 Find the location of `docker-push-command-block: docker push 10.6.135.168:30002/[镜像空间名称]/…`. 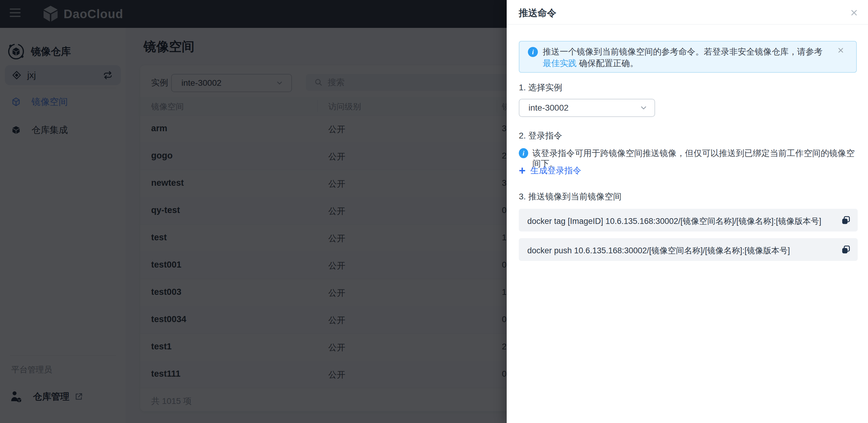

docker-push-command-block: docker push 10.6.135.168:30002/[镜像空间名称]/… is located at coordinates (688, 249).